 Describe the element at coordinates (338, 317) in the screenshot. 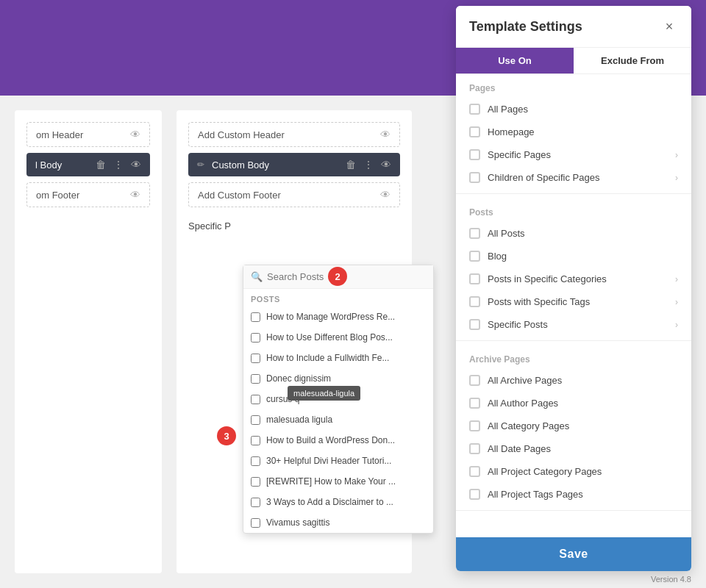

I see `search-item: How to Manage WordPress Re...` at that location.